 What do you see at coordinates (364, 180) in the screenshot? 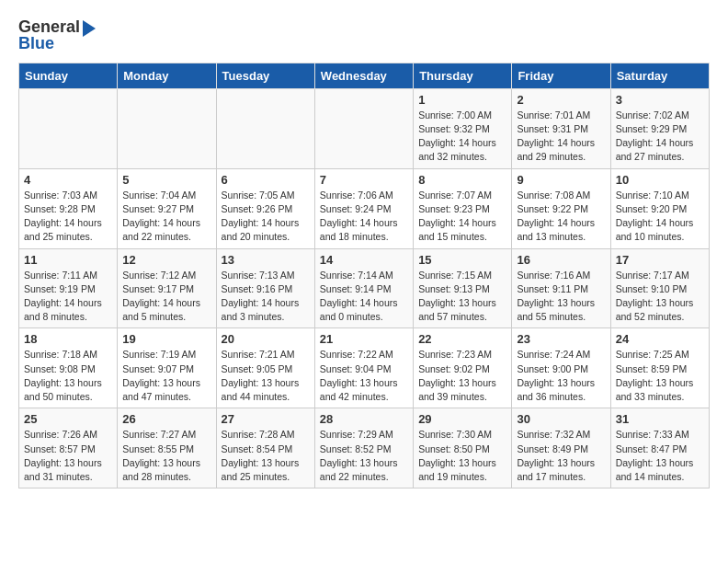
I see `day-number: 7` at bounding box center [364, 180].